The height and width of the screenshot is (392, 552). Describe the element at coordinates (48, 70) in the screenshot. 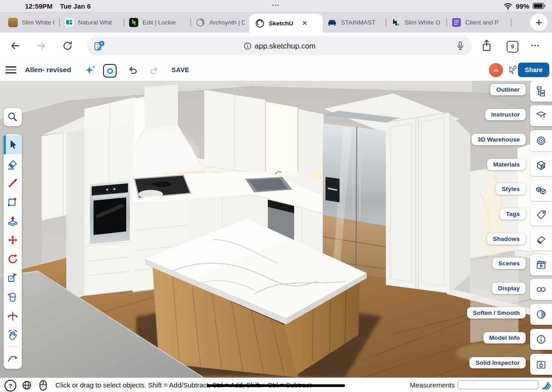

I see `model-title: Allen- revised` at that location.